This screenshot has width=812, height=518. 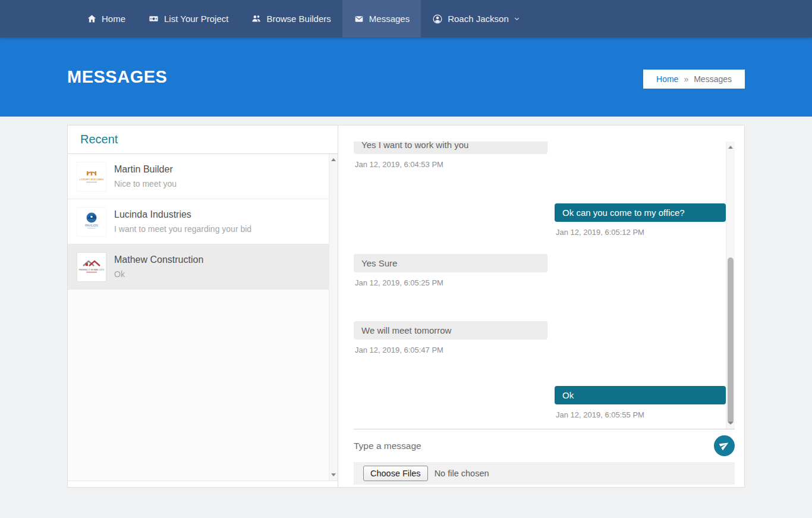 What do you see at coordinates (640, 232) in the screenshot?
I see `message-timestamp: Jan 12, 2019, 6:05:12 PM` at bounding box center [640, 232].